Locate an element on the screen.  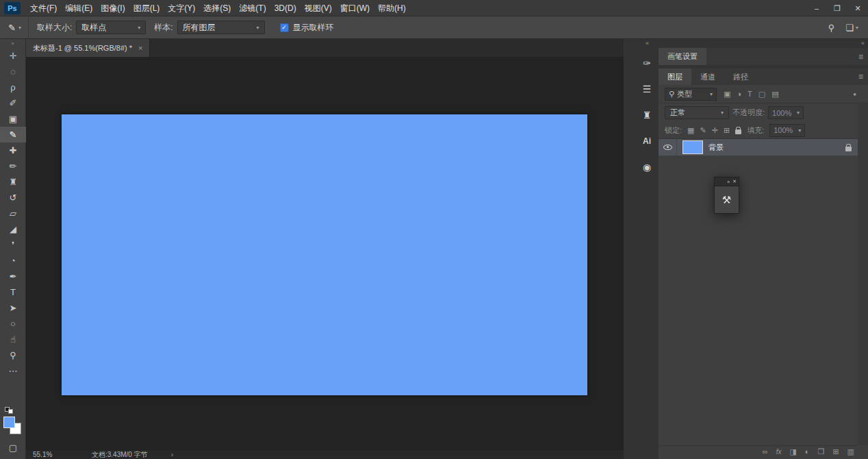
smart-object-filter-icon: ▤ is located at coordinates (775, 95).